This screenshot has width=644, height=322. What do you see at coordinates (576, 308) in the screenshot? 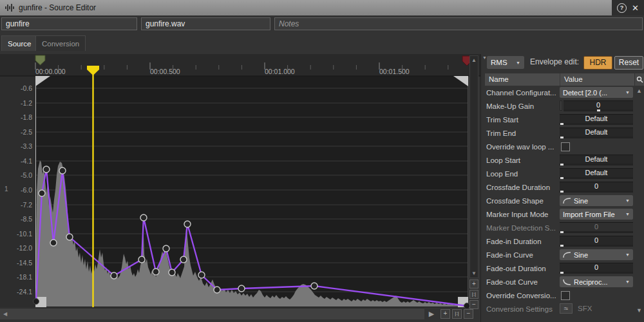
I see `conversion-settings-selector: ≈SFX` at bounding box center [576, 308].